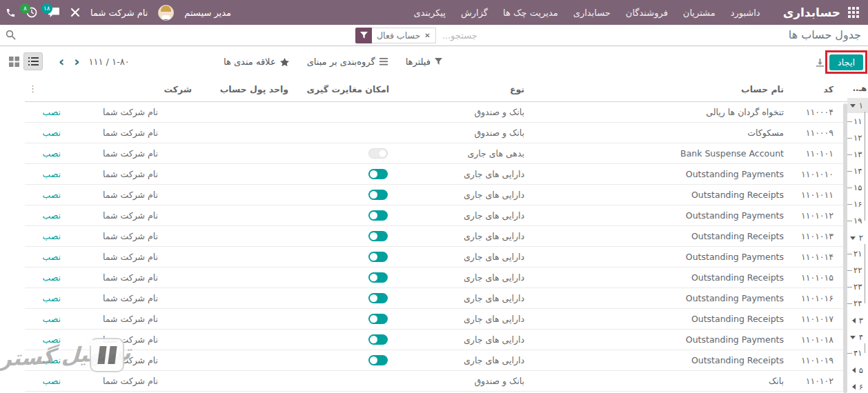 Image resolution: width=868 pixels, height=393 pixels. Describe the element at coordinates (446, 174) in the screenshot. I see `table-row: ۱۱۰۱۰۱۰ Outstanding Payments دارایی های …` at that location.